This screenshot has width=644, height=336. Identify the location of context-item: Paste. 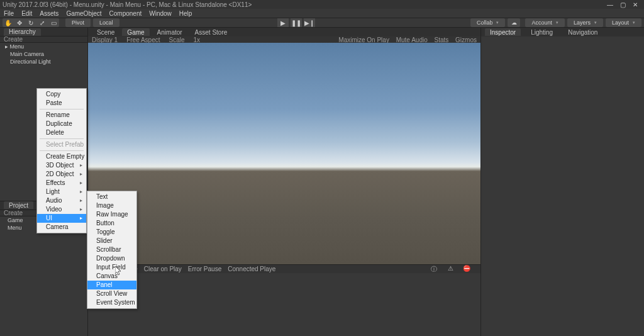
(62, 103).